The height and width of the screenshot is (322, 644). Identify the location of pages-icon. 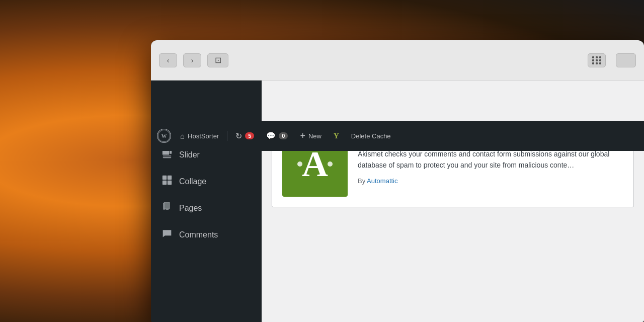
(167, 208).